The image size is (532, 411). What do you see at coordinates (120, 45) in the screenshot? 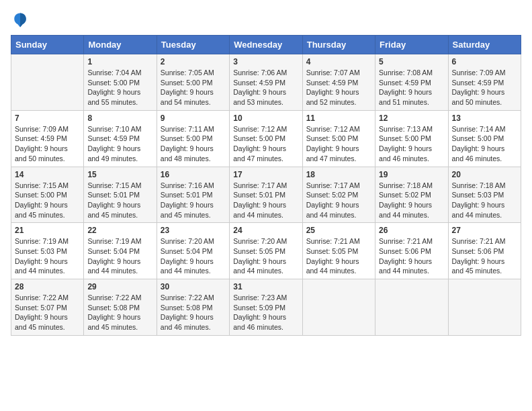
I see `header-day-monday: Monday` at bounding box center [120, 45].